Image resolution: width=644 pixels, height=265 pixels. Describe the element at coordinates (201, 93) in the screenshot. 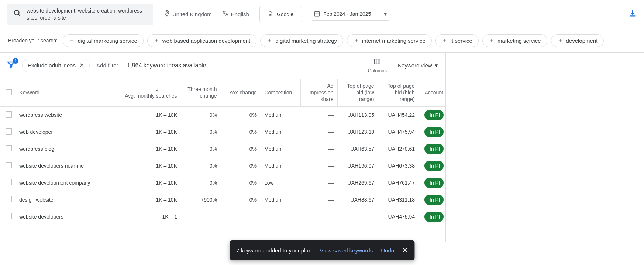

I see `col-header-three-month: Three month change` at that location.